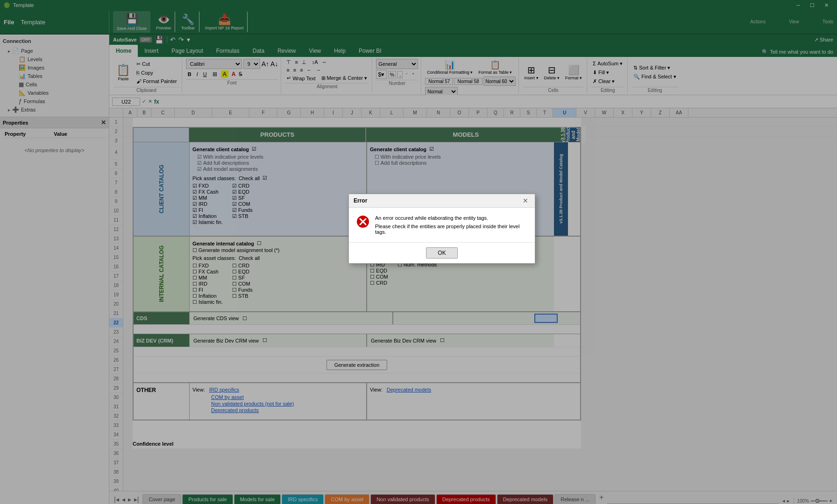 The height and width of the screenshot is (504, 837). I want to click on dialog-body: An error occured while elaborating the e…, so click(442, 225).